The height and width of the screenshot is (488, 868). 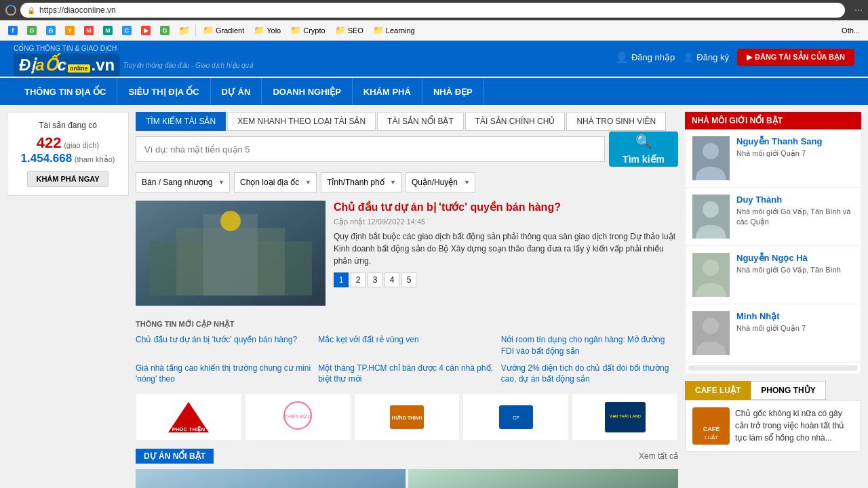 I want to click on bookmark-seo: 📁 SEO, so click(x=349, y=30).